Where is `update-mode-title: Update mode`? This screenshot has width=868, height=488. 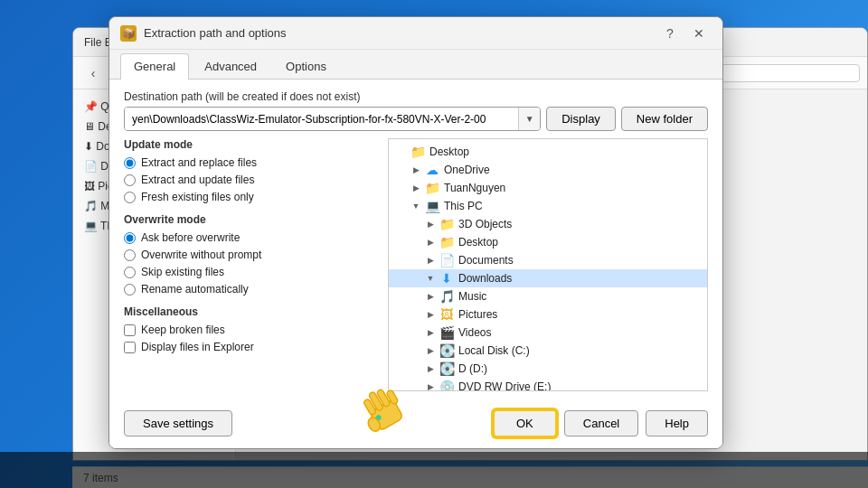 update-mode-title: Update mode is located at coordinates (250, 145).